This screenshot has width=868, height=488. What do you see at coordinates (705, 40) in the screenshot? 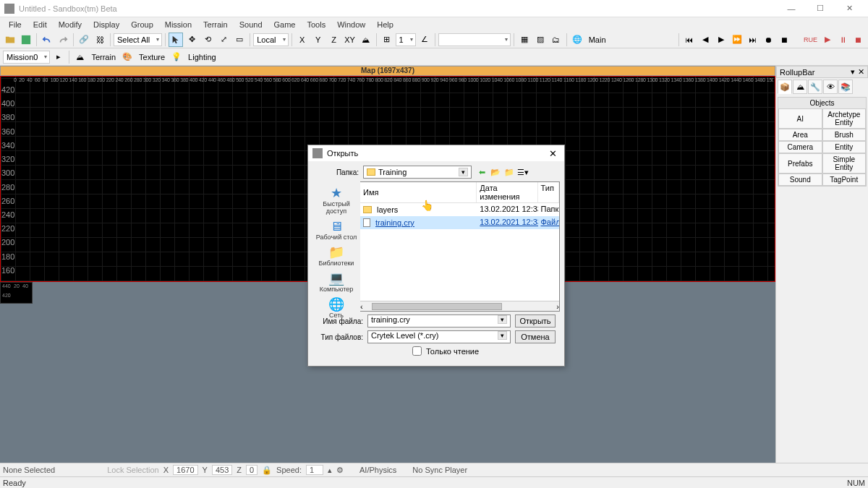
I see `vcr-prev-icon: ◀` at bounding box center [705, 40].